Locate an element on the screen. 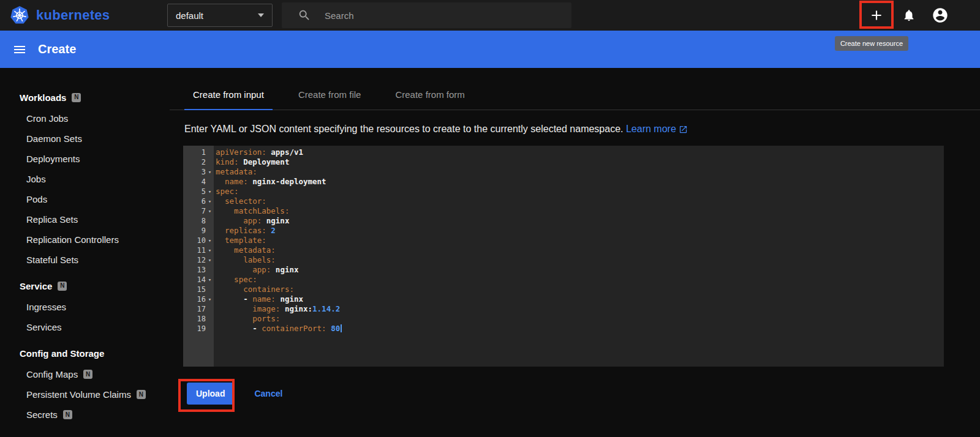  sidebar-item-persistent-volume-claims: Persistent Volume ClaimsN is located at coordinates (85, 394).